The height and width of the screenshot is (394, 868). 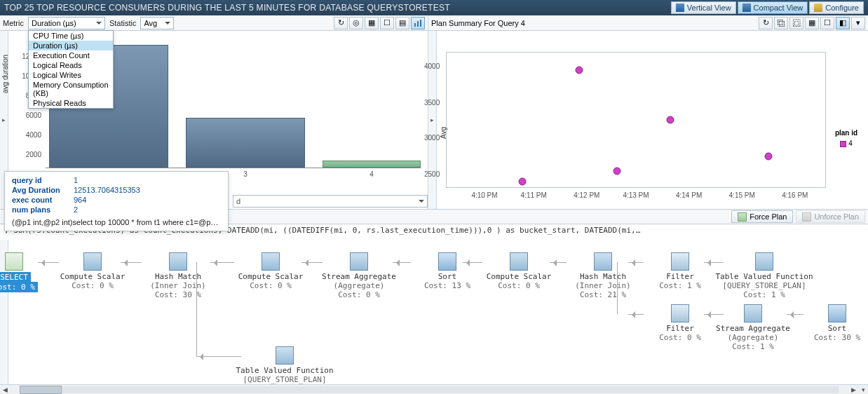 I want to click on bar-xtick: 4, so click(x=372, y=174).